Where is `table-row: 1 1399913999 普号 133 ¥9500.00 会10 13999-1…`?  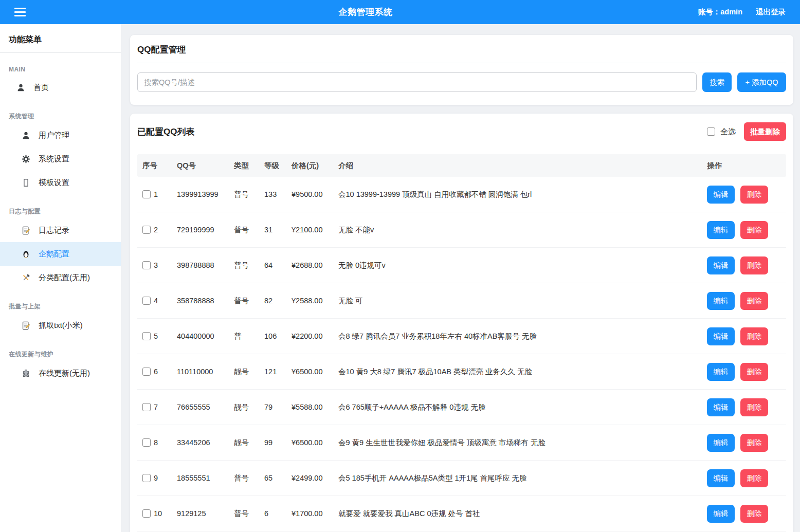 table-row: 1 1399913999 普号 133 ¥9500.00 会10 13999-1… is located at coordinates (462, 194).